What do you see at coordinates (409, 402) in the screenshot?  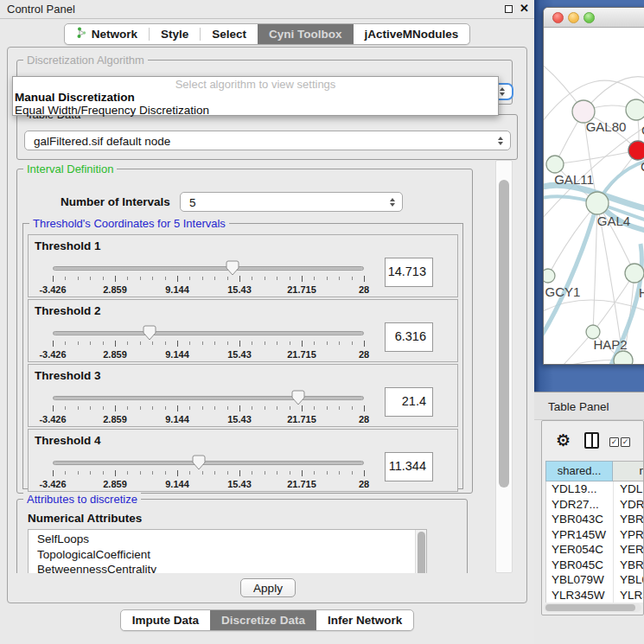 I see `threshold-value-field: 21.4` at bounding box center [409, 402].